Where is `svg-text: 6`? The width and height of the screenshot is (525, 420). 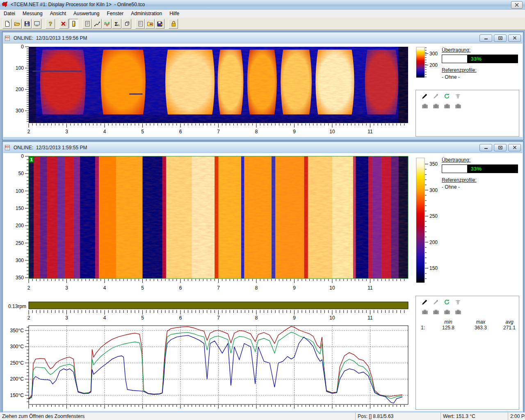 svg-text: 6 is located at coordinates (180, 132).